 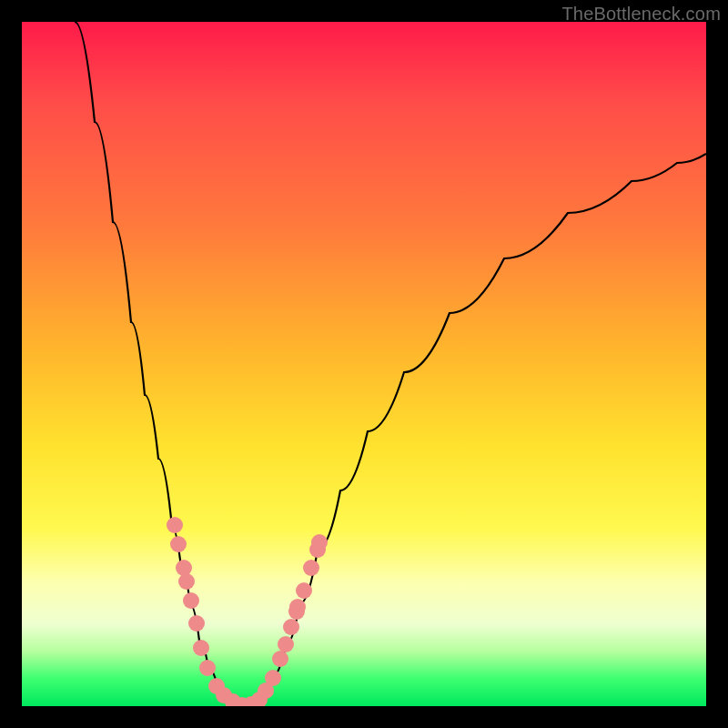 I want to click on watermark-text: TheBottleneck.com, so click(x=641, y=15).